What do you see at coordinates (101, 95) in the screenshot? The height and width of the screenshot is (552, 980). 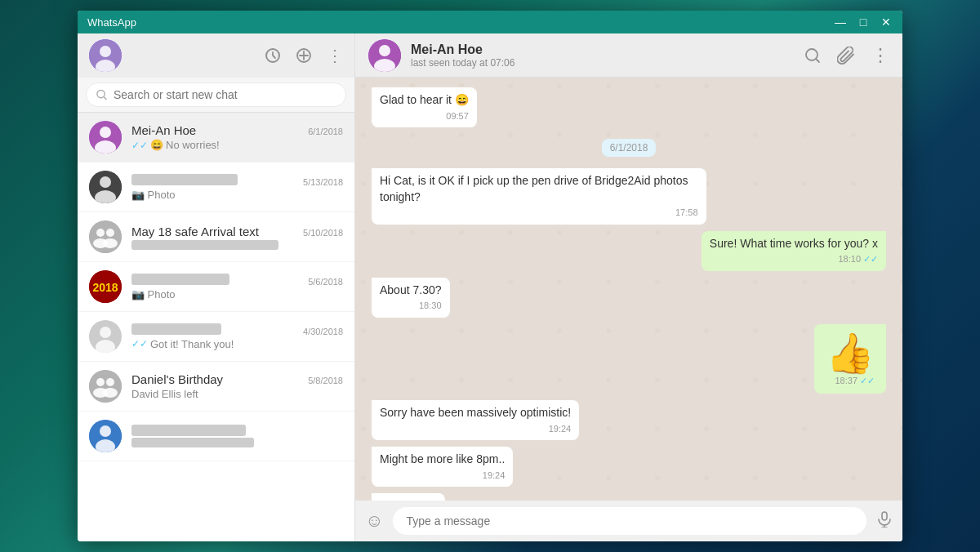 I see `search-icon` at bounding box center [101, 95].